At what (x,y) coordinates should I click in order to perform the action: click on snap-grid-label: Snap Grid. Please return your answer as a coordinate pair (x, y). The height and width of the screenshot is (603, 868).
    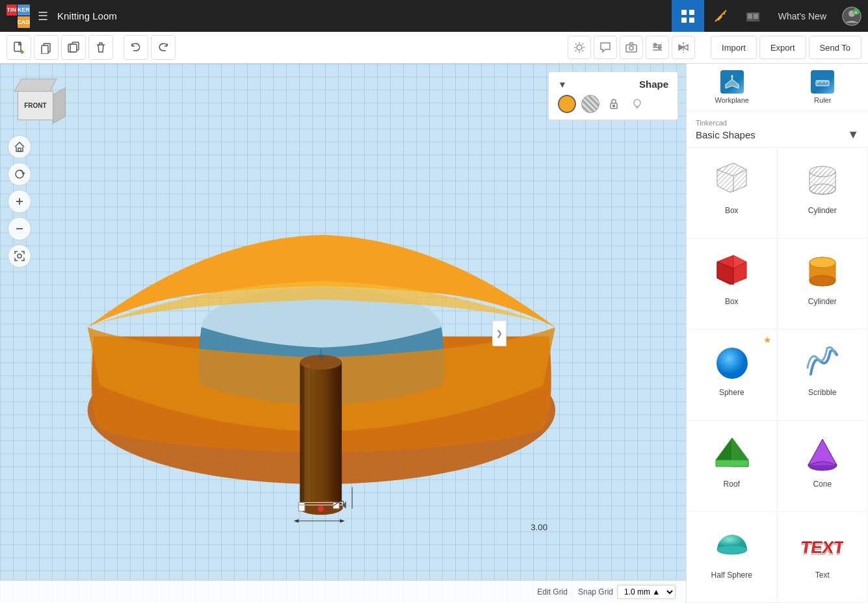
    Looking at the image, I should click on (596, 592).